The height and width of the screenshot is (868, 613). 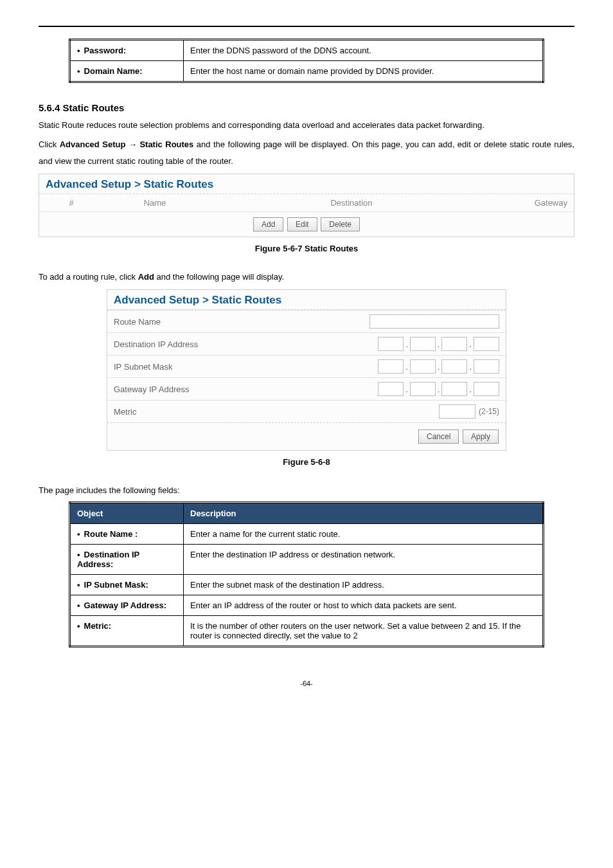 I want to click on row-route-name: Route Name, so click(x=306, y=321).